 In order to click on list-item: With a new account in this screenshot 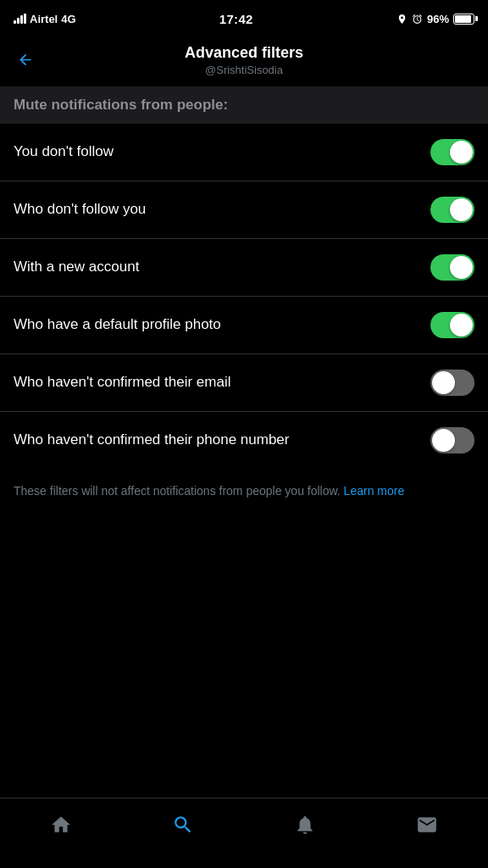, I will do `click(244, 268)`.